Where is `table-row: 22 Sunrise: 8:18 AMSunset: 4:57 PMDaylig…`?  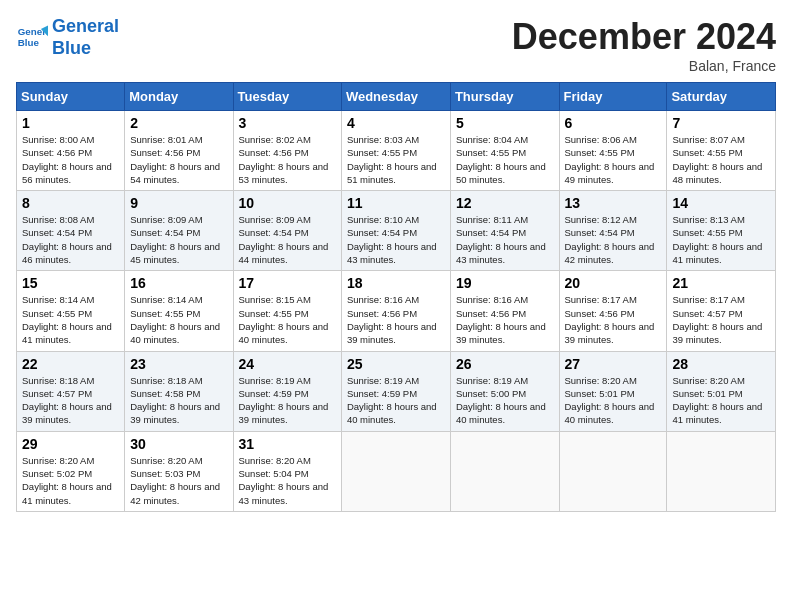 table-row: 22 Sunrise: 8:18 AMSunset: 4:57 PMDaylig… is located at coordinates (71, 391).